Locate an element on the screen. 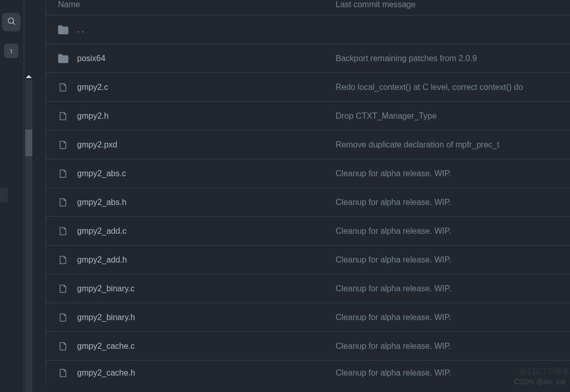 Image resolution: width=570 pixels, height=392 pixels. table-row: gmpy2.cRedo local_context() at C level, … is located at coordinates (308, 87).